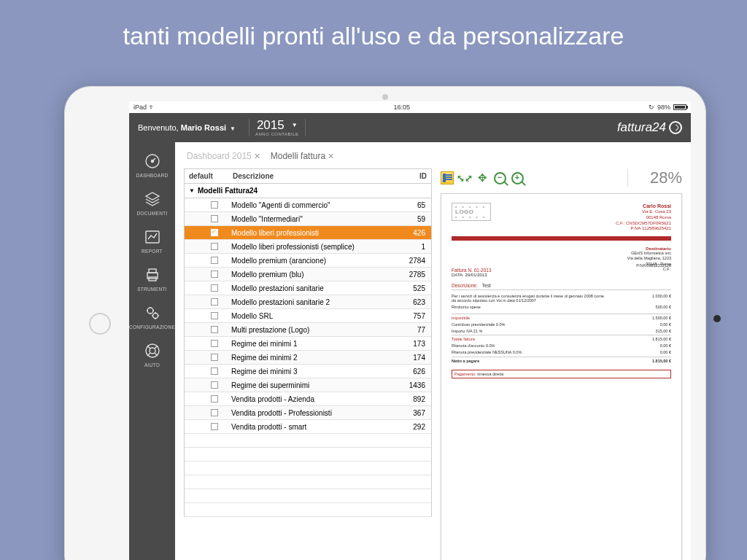 This screenshot has height=560, width=747. What do you see at coordinates (152, 351) in the screenshot?
I see `sidebar: DASHBOARD DOCUMENTI REPORT STRUMENTI CON…` at bounding box center [152, 351].